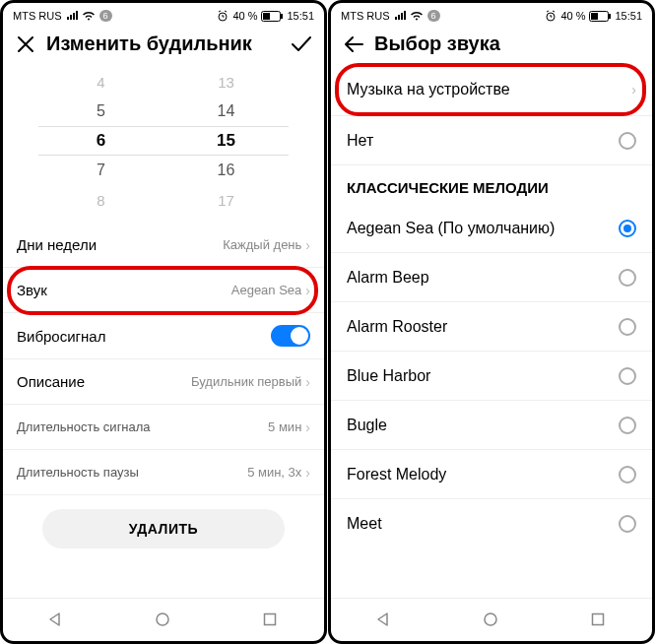 The height and width of the screenshot is (644, 655). What do you see at coordinates (124, 290) in the screenshot?
I see `row-label: Звук` at bounding box center [124, 290].